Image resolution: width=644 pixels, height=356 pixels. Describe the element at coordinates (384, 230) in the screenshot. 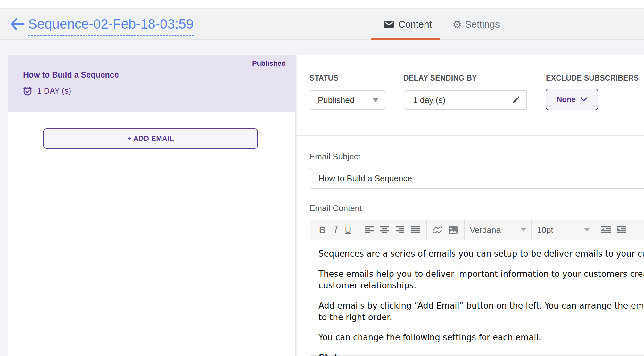

I see `align-center-button` at that location.